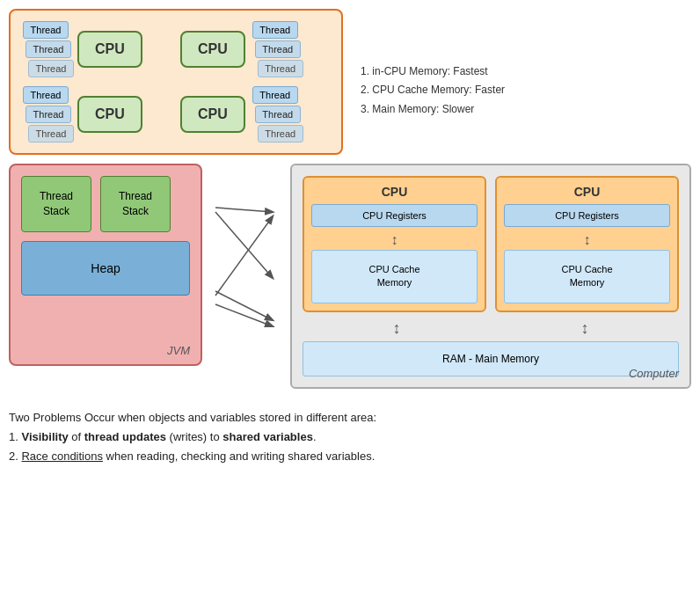 The image size is (700, 592). Describe the element at coordinates (125, 436) in the screenshot. I see `desc-line2-bold2: thread updates` at that location.